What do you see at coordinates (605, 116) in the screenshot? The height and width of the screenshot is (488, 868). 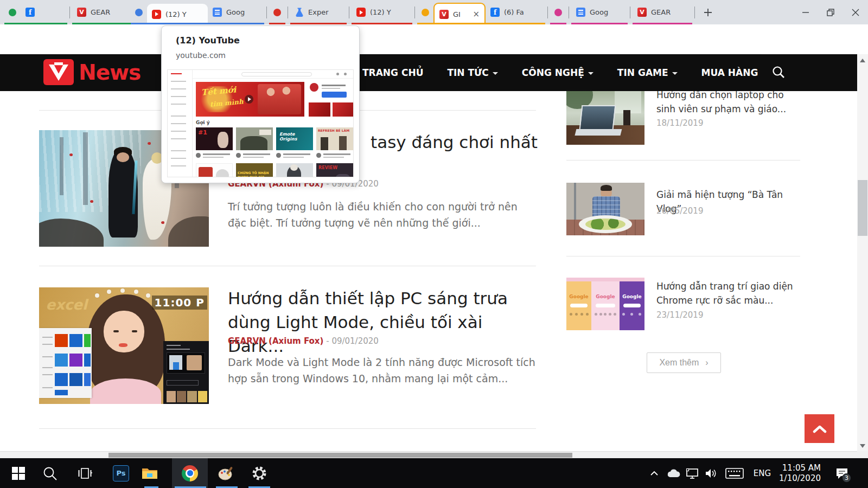 I see `sidebar-article-1-image` at bounding box center [605, 116].